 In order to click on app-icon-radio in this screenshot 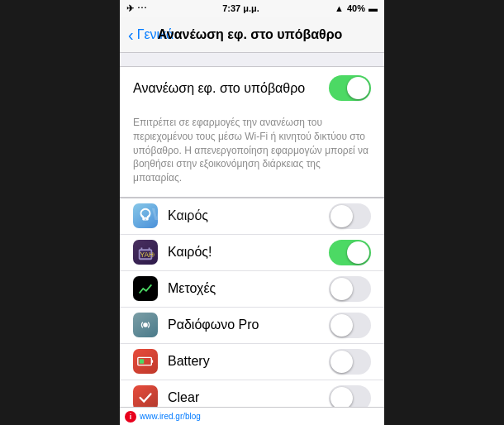, I will do `click(145, 325)`.